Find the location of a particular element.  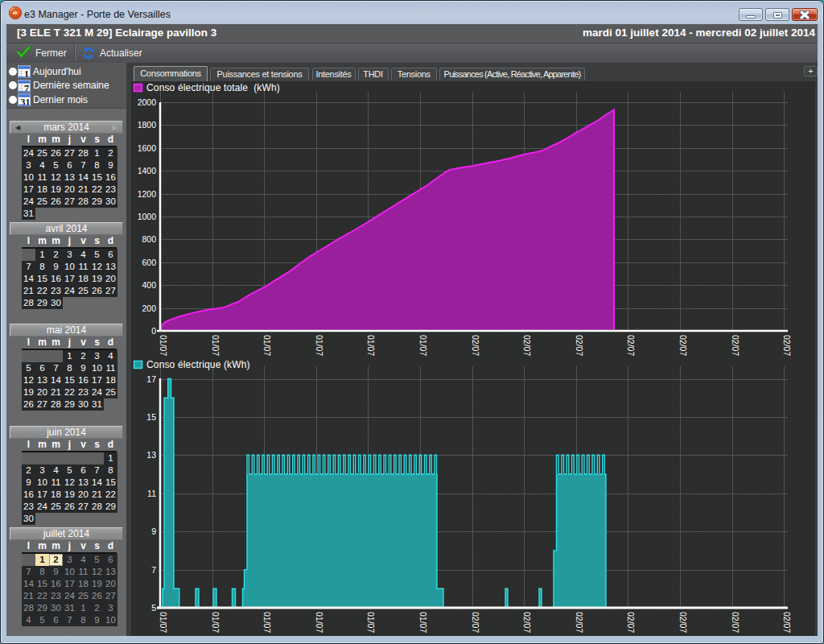

svg-text: 1200 is located at coordinates (147, 194).